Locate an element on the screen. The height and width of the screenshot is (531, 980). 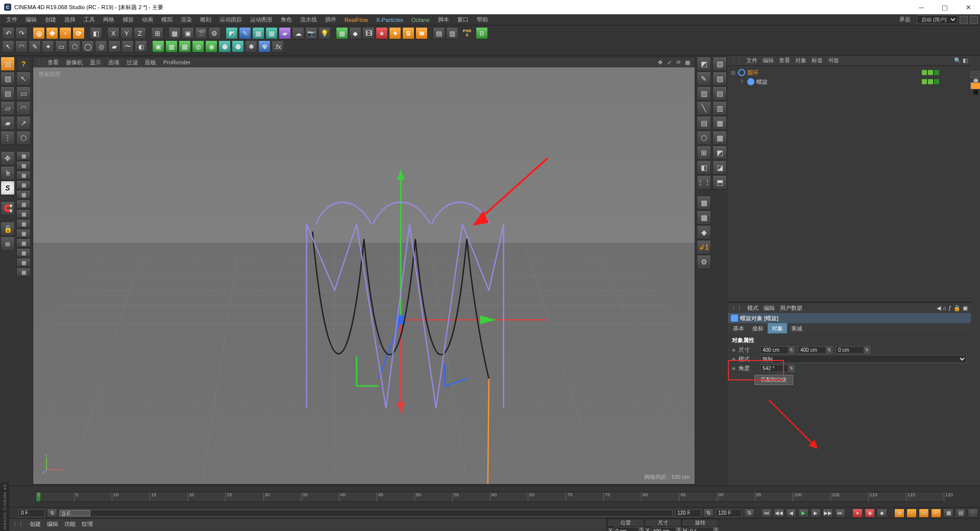
lt-lasso: ◠ is located at coordinates (23, 108).